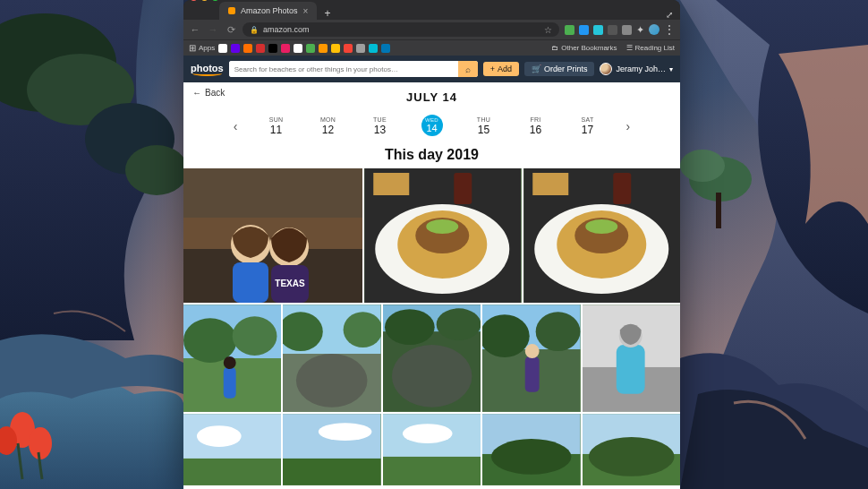 Image resolution: width=868 pixels, height=489 pixels. What do you see at coordinates (268, 11) in the screenshot?
I see `browser-tab: Amazon Photos ×` at bounding box center [268, 11].